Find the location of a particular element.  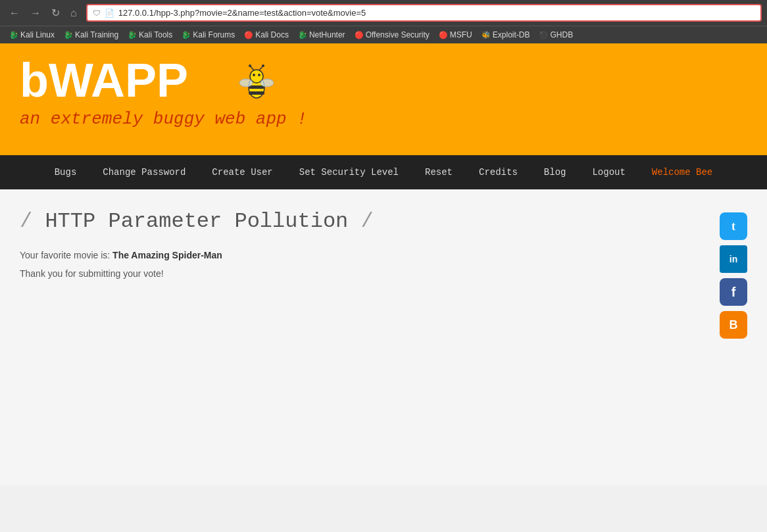

nav-create-user: Create User is located at coordinates (242, 172).